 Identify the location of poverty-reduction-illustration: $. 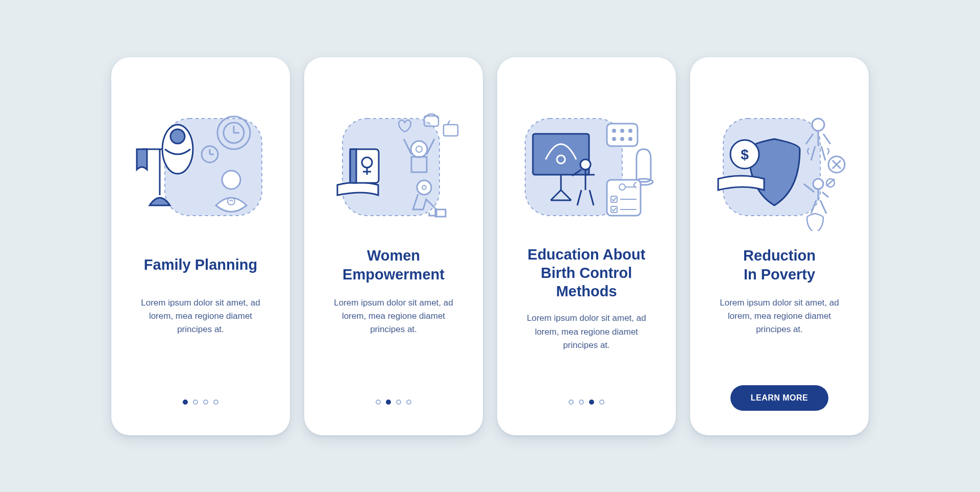
(779, 159).